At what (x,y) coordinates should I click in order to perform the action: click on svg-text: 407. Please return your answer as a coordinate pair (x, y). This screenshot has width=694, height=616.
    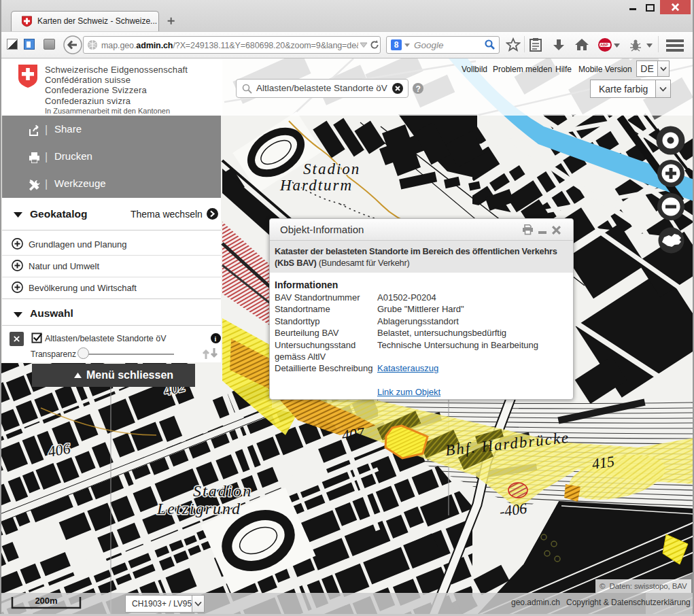
    Looking at the image, I should click on (353, 434).